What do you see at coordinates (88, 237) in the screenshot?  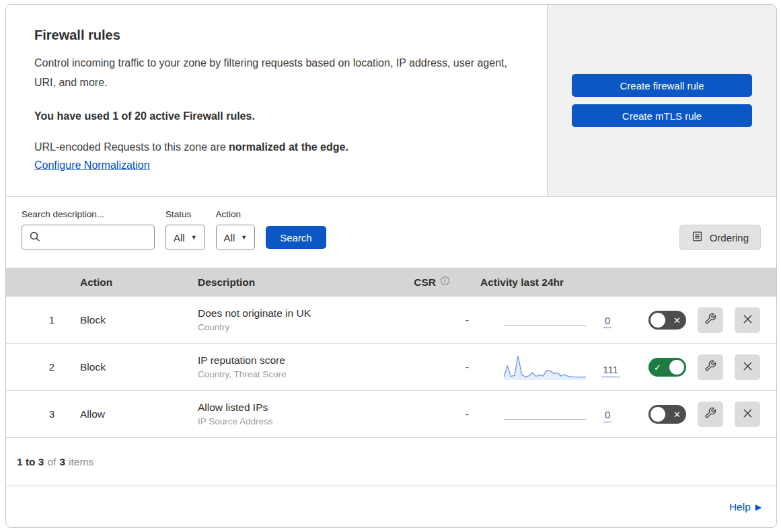 I see `search-box` at bounding box center [88, 237].